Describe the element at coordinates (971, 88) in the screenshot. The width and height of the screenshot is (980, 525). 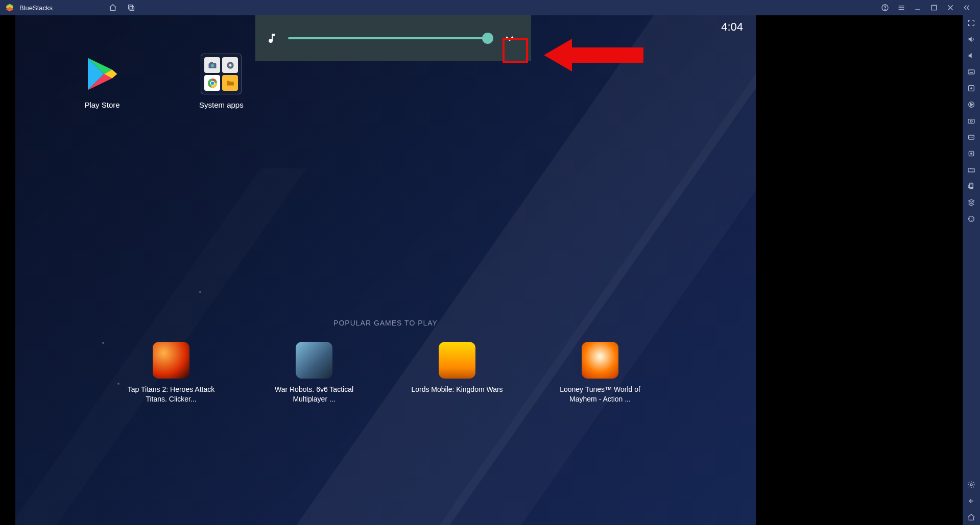
I see `install-apk-icon` at that location.